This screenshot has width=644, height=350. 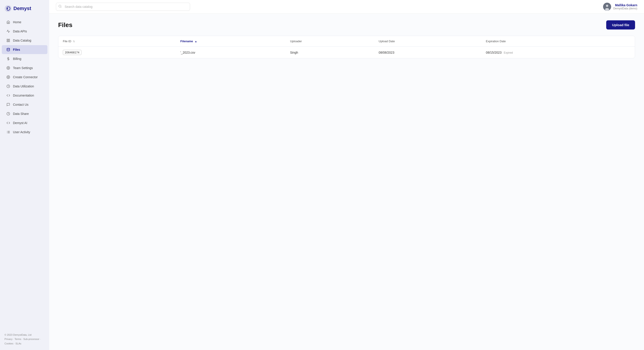 What do you see at coordinates (24, 340) in the screenshot?
I see `sidebar-footer: © 2023 DemystData, Ltd Privacy · Terms ·…` at bounding box center [24, 340].